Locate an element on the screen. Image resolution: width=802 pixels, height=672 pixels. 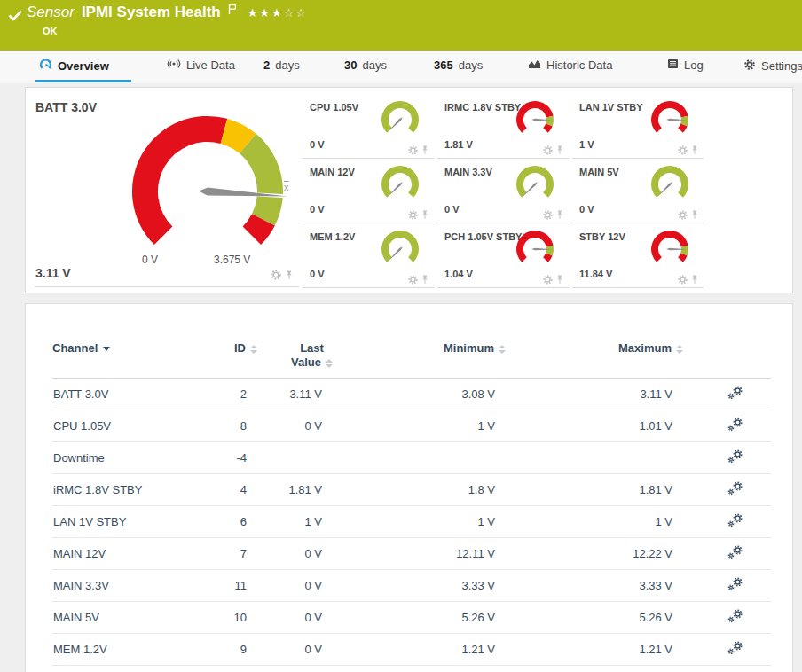
tab-365-days: 365days is located at coordinates (458, 66).